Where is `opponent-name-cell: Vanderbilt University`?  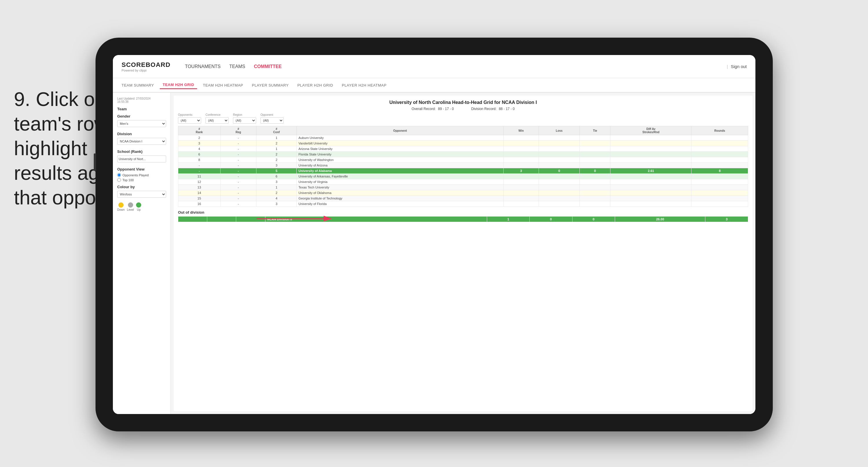 opponent-name-cell: Vanderbilt University is located at coordinates (400, 144).